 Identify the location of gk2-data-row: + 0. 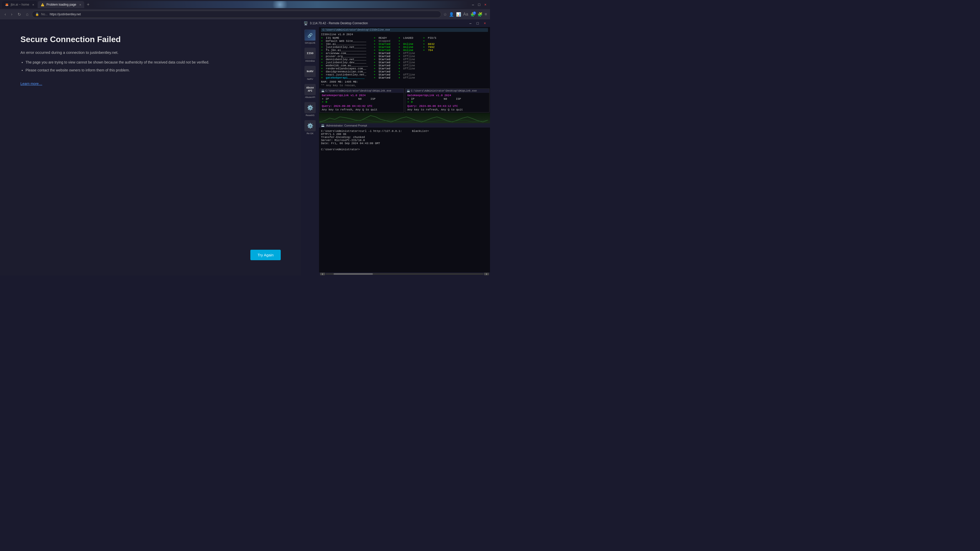
(447, 102).